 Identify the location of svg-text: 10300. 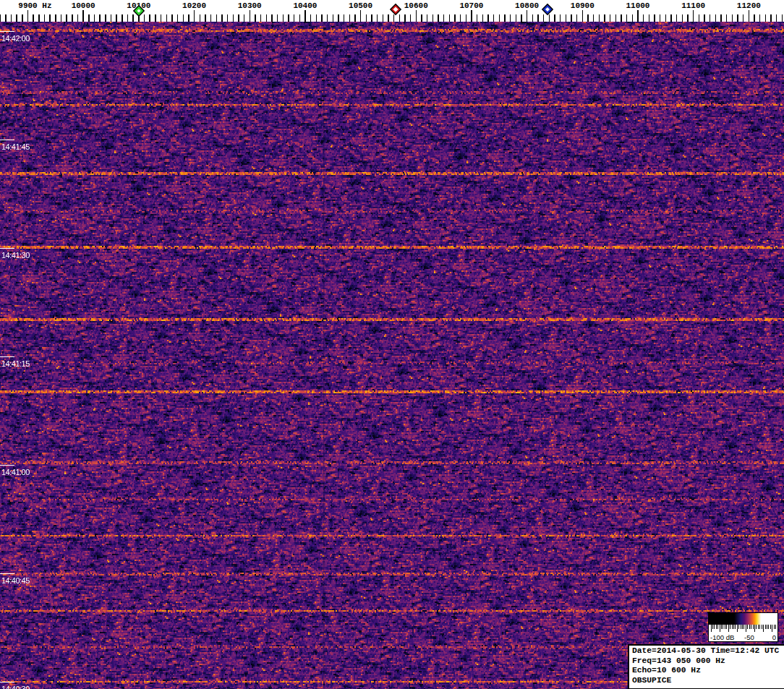
(250, 6).